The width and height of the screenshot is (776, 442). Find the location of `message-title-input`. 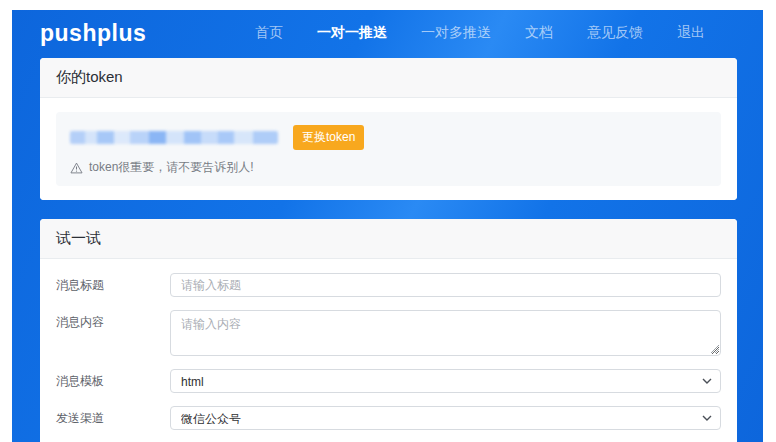

message-title-input is located at coordinates (446, 285).